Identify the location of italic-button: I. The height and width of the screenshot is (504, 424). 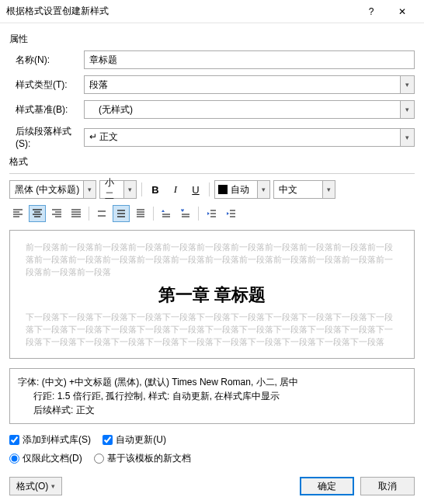
(176, 189).